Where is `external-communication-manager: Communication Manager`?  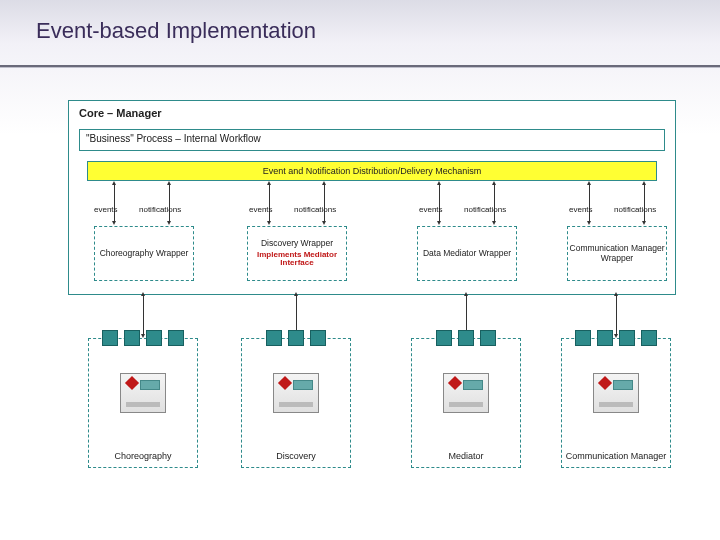
external-communication-manager: Communication Manager is located at coordinates (616, 403).